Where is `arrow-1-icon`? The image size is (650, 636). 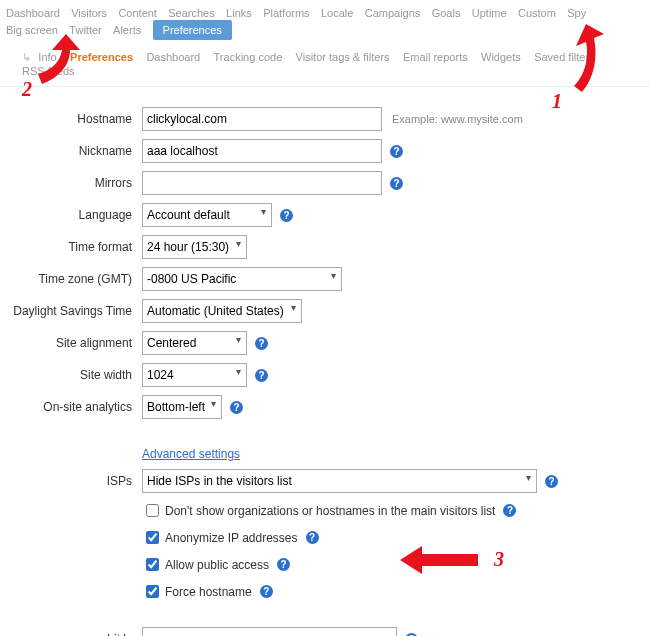
arrow-1-icon is located at coordinates (581, 60).